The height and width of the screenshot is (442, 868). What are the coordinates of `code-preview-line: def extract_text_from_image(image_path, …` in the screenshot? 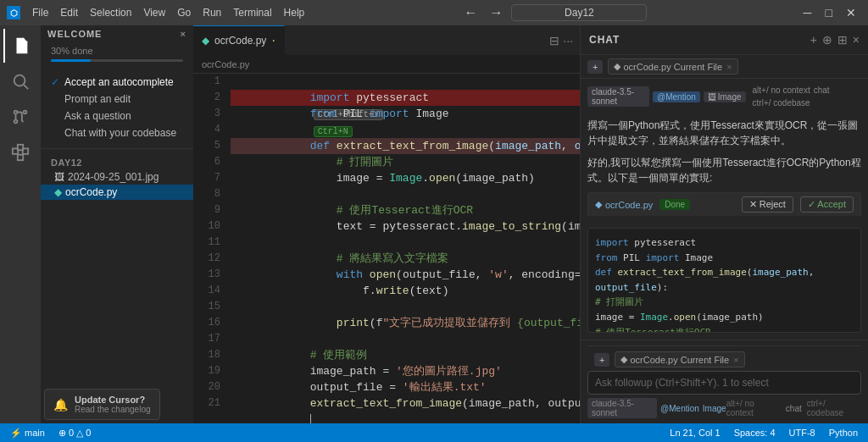 It's located at (724, 279).